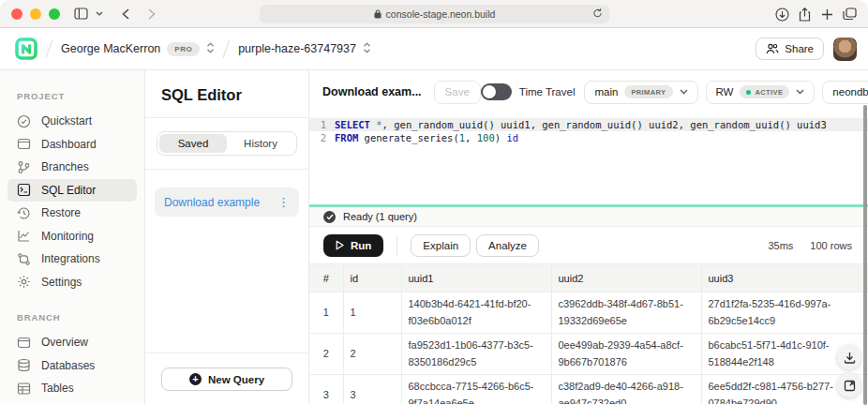 This screenshot has width=868, height=405. I want to click on compute-name: RW, so click(726, 92).